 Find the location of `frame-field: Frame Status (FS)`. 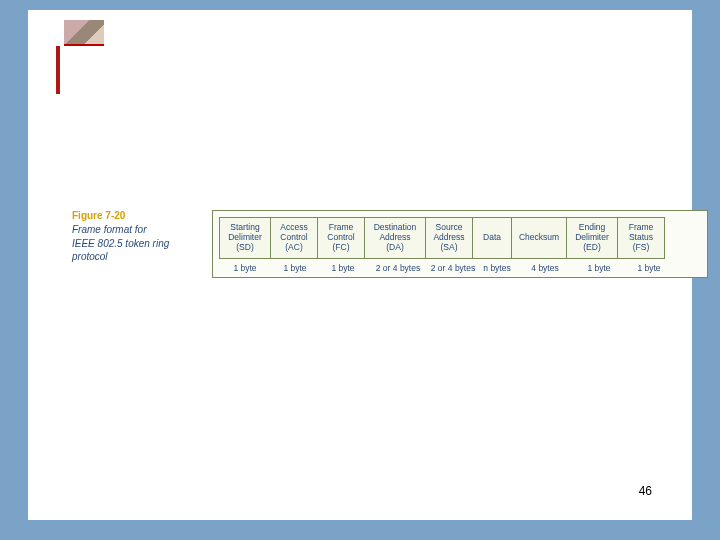

frame-field: Frame Status (FS) is located at coordinates (641, 238).